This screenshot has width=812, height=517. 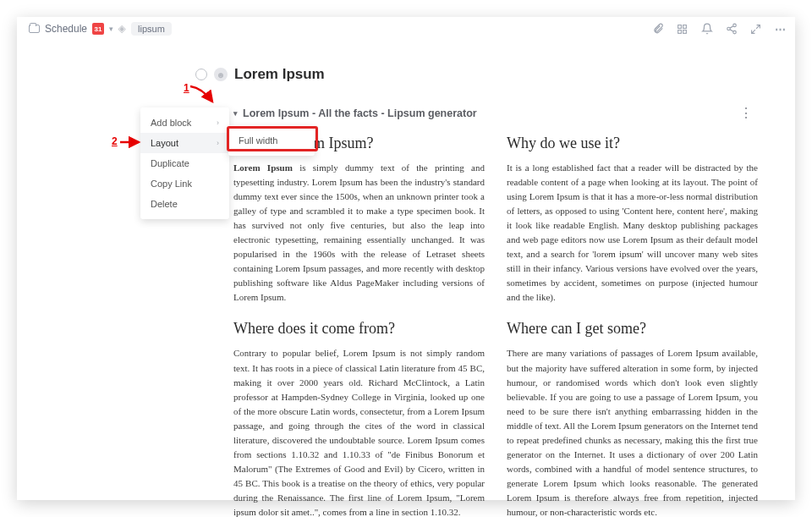 I want to click on menu-item-copy-link: Copy Link, so click(x=184, y=184).